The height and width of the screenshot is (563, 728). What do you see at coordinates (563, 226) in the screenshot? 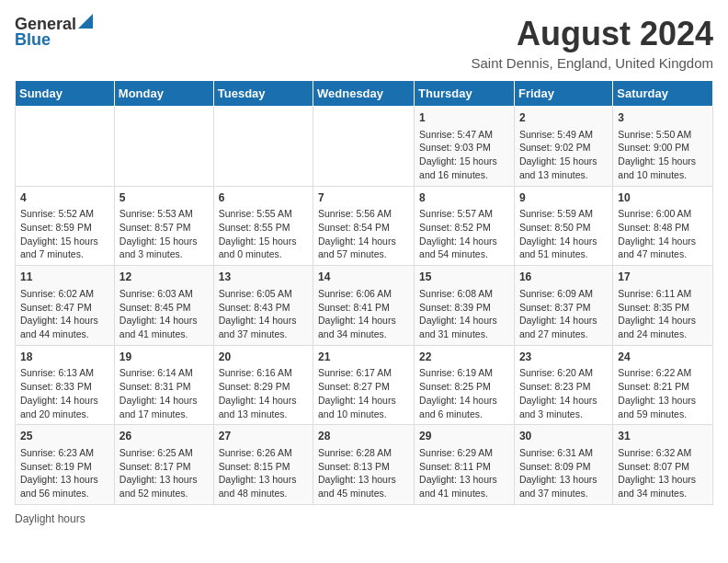
I see `table-row: 9Sunrise: 5:59 AMSunset: 8:50 PMDaylight…` at bounding box center [563, 226].